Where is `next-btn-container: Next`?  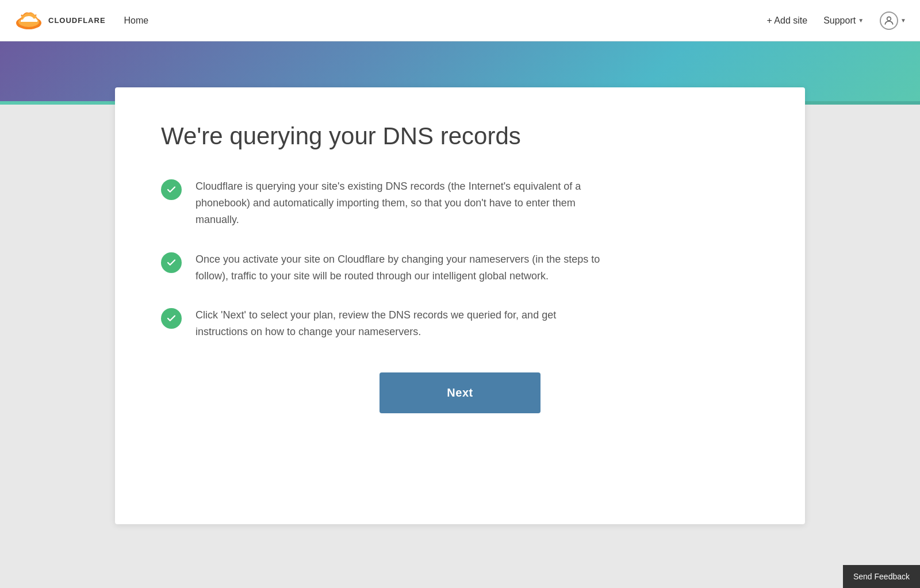 next-btn-container: Next is located at coordinates (460, 393).